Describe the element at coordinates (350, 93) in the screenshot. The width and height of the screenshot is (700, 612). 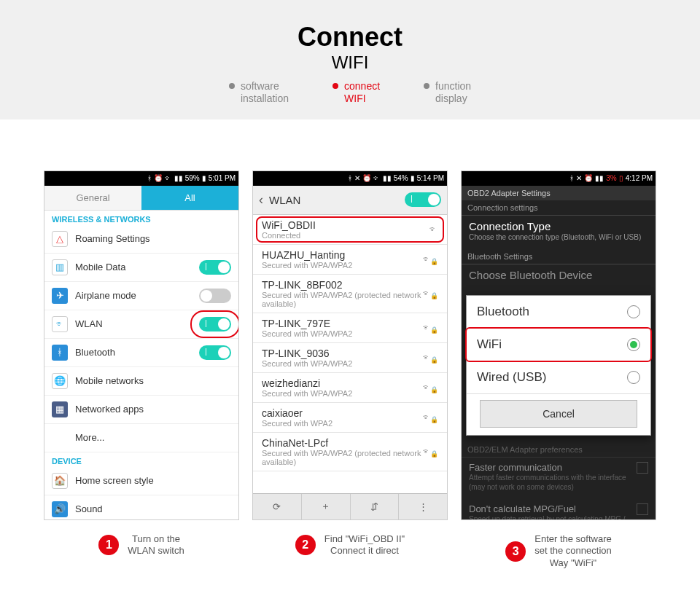
I see `breadcrumb: softwareinstallation connectWIFI functio…` at that location.